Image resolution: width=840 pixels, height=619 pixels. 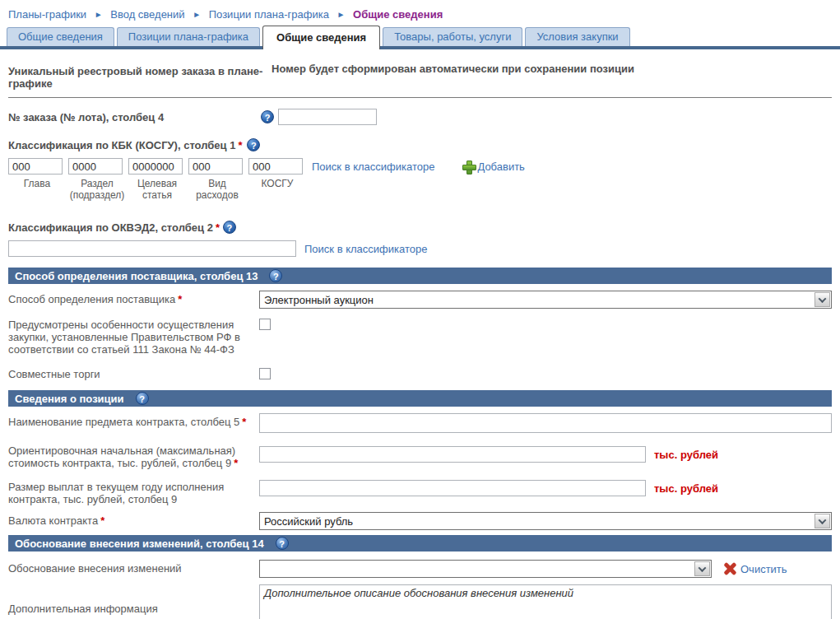 What do you see at coordinates (133, 492) in the screenshot?
I see `current-year-payments-label: Размер выплат в текущем году исполнения …` at bounding box center [133, 492].